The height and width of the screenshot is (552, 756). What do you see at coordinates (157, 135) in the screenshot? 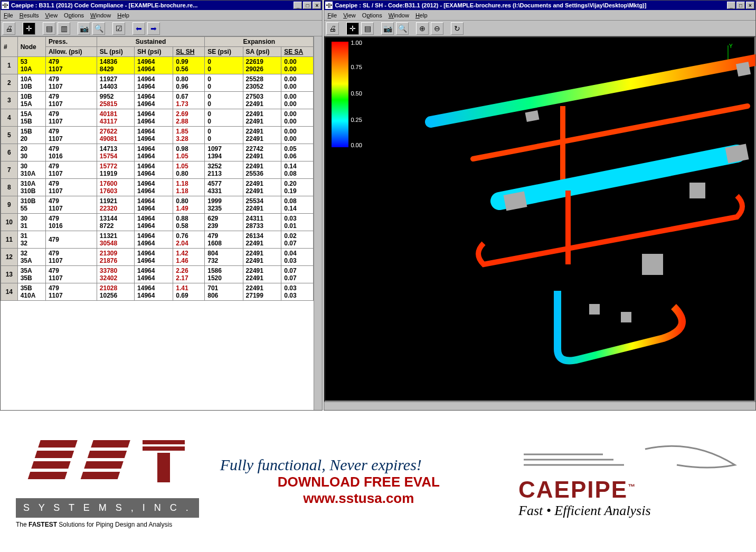
I see `table-row: 515B204791107276224908114964149641.853.2…` at bounding box center [157, 135].